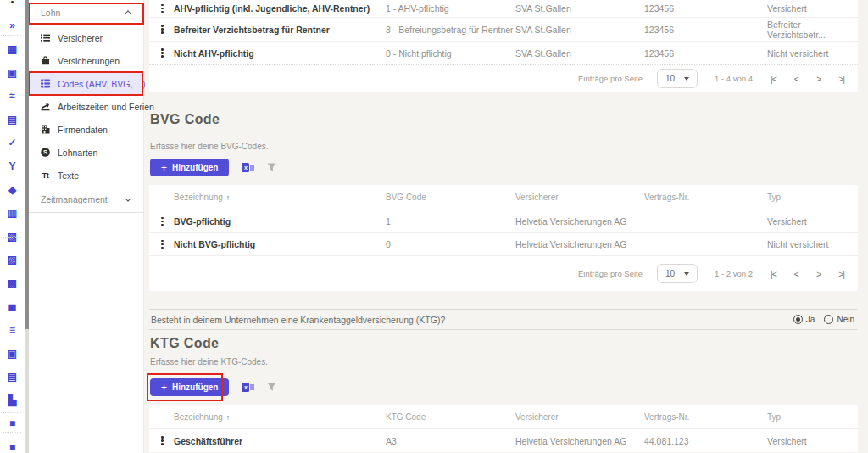 The height and width of the screenshot is (453, 868). I want to click on kebab-icon, so click(163, 53).